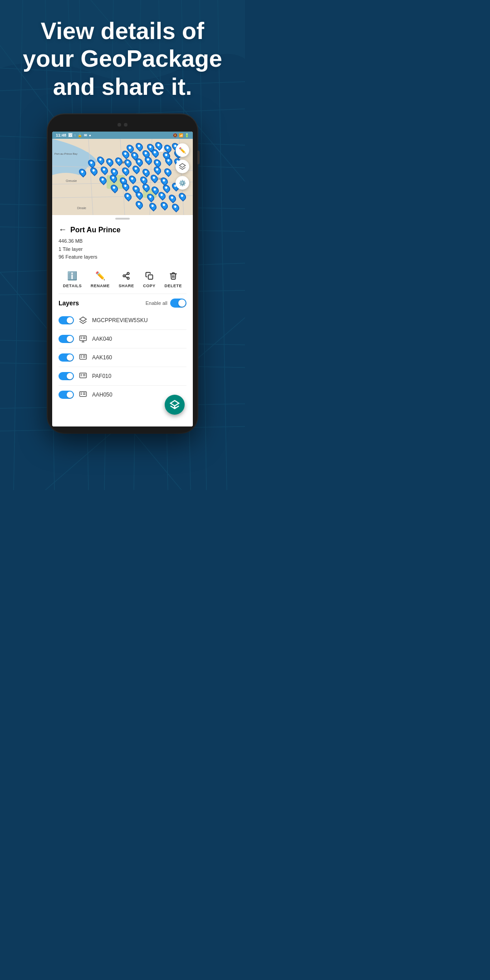 The height and width of the screenshot is (980, 490). What do you see at coordinates (122, 279) in the screenshot?
I see `phone-screen: 11:48 🖼 ↑ 🔒 ✉ ● 🔕 📶 🔋` at bounding box center [122, 279].